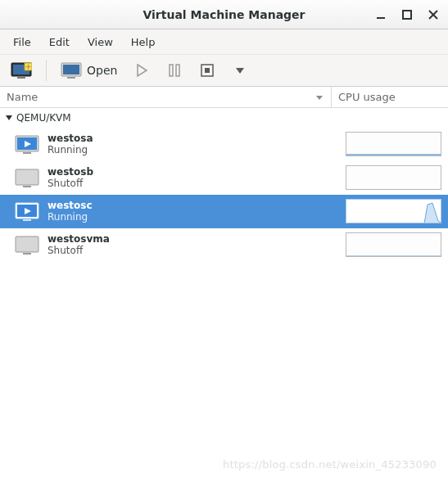  Describe the element at coordinates (187, 172) in the screenshot. I see `vm-name: westosb` at that location.